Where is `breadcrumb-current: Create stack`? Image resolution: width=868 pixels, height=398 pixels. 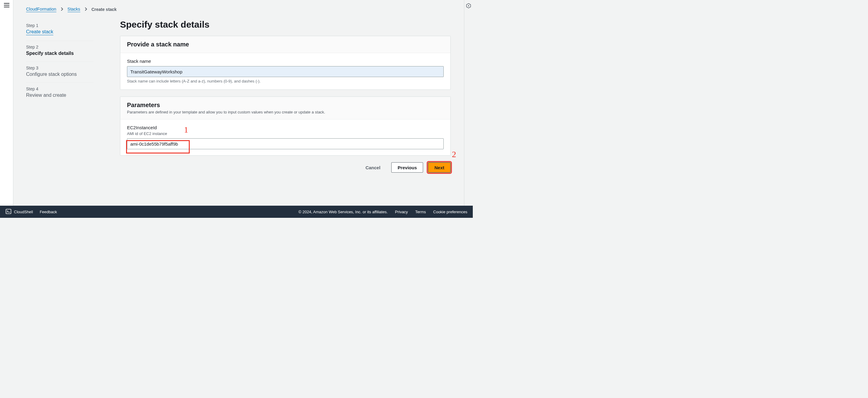 breadcrumb-current: Create stack is located at coordinates (104, 9).